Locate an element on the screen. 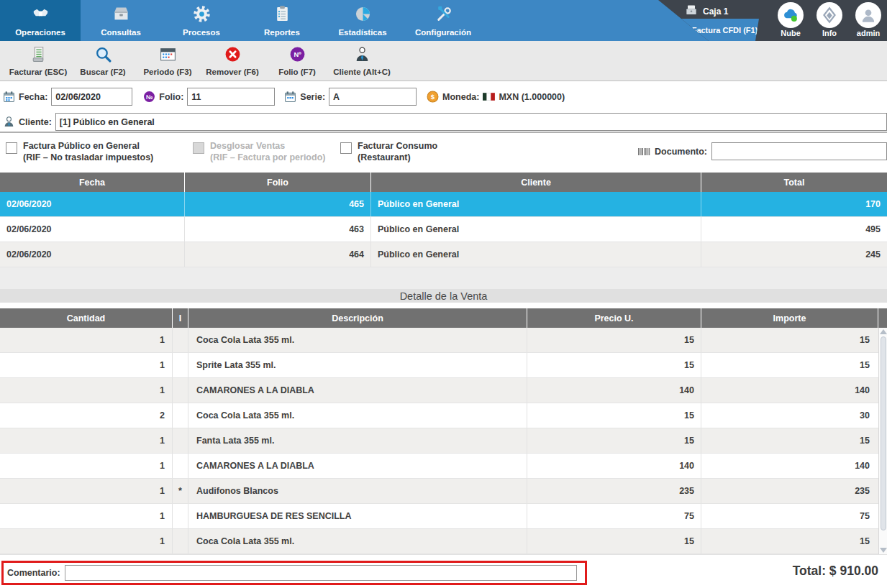  column-header-cantidad: Cantidad is located at coordinates (86, 318).